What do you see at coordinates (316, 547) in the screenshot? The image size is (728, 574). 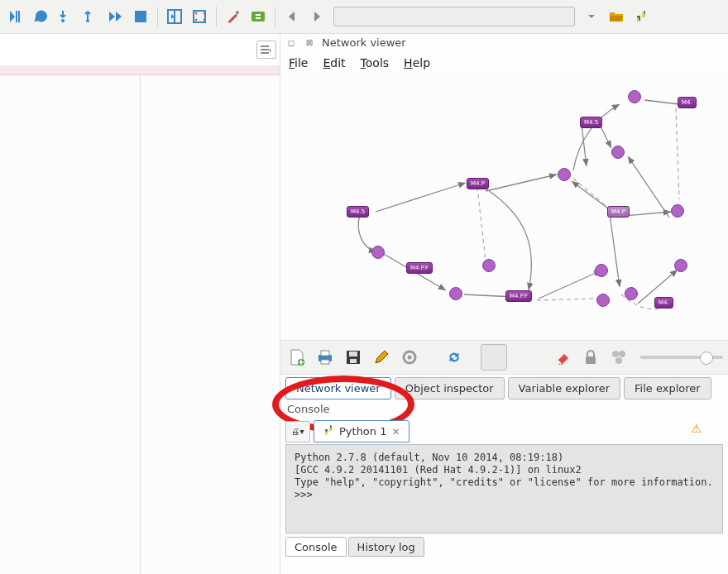 I see `tab-console: Console` at bounding box center [316, 547].